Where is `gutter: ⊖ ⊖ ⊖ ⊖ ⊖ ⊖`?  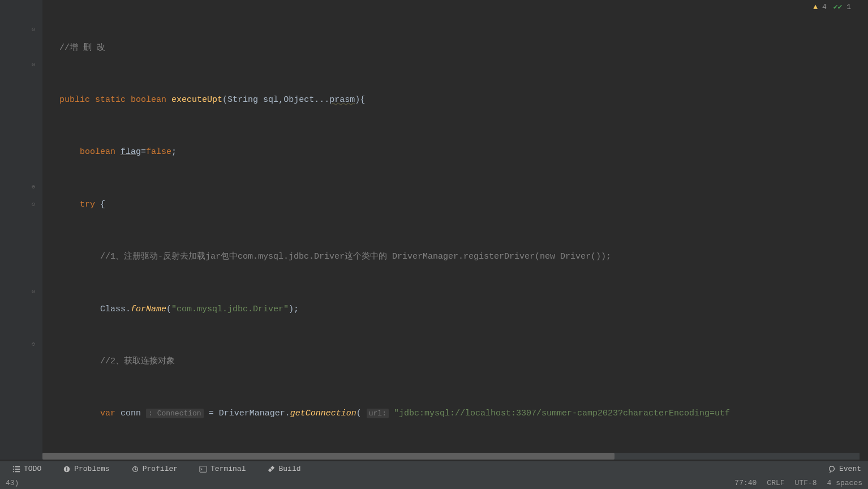
gutter: ⊖ ⊖ ⊖ ⊖ ⊖ ⊖ is located at coordinates (22, 230).